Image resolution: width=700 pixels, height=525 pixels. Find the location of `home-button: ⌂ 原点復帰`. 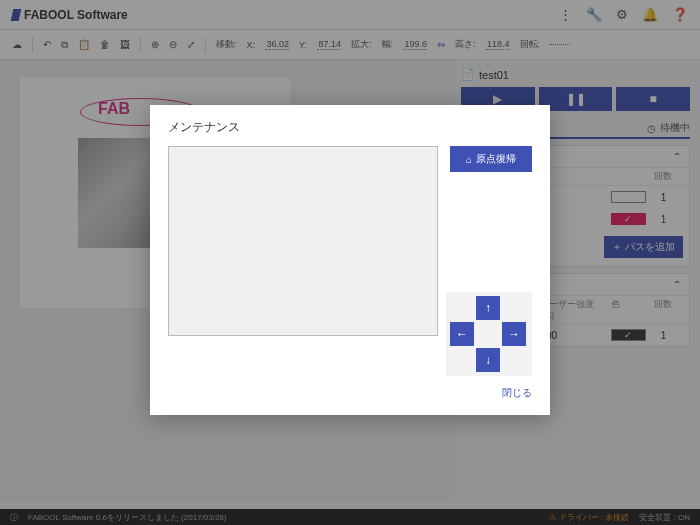

home-button: ⌂ 原点復帰 is located at coordinates (491, 159).